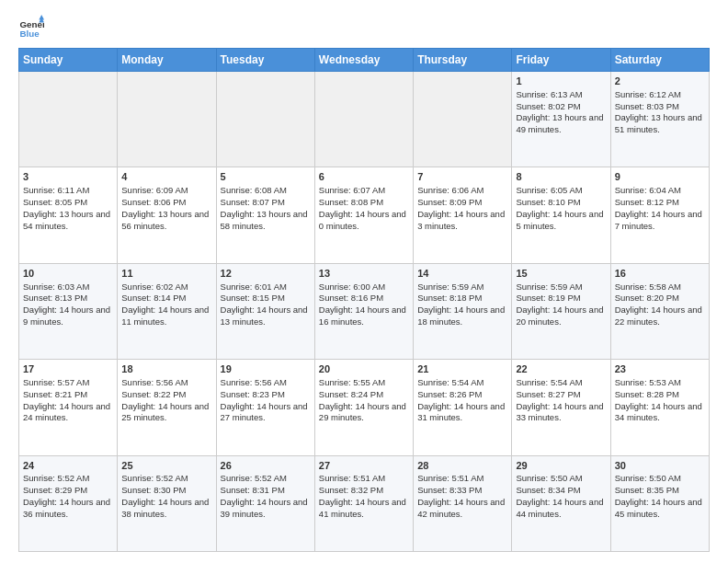 This screenshot has height=563, width=728. I want to click on day-info: Sunrise: 6:05 AM, so click(561, 191).